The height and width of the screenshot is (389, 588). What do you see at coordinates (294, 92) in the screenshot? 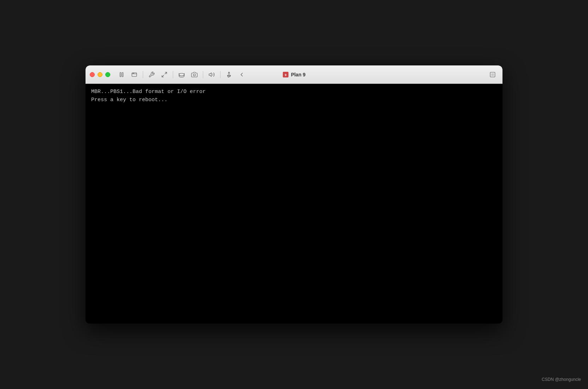
I see `terminal-line-1: MBR...PBS1...Bad format or I/O error` at bounding box center [294, 92].